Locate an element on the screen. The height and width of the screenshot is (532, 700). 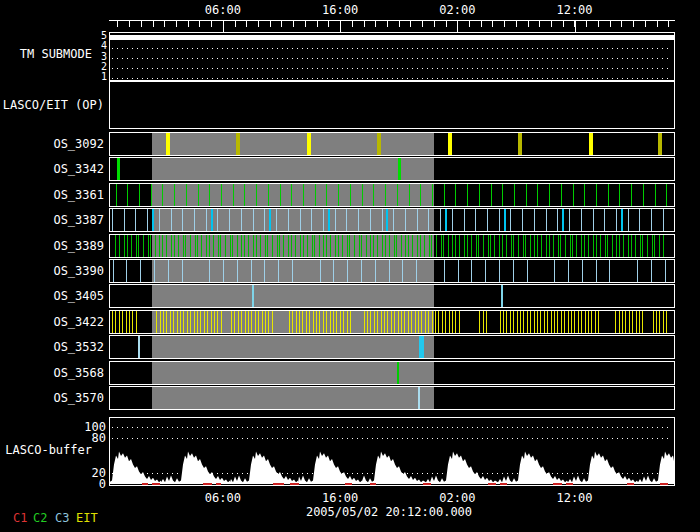
os-row-label: OS_3361 is located at coordinates (52, 195).